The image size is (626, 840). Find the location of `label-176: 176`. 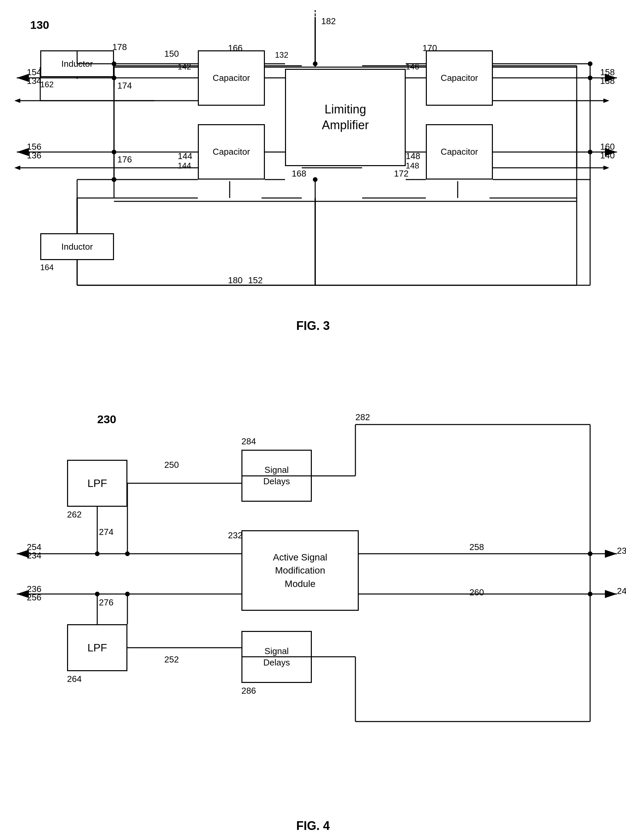

label-176: 176 is located at coordinates (125, 160).